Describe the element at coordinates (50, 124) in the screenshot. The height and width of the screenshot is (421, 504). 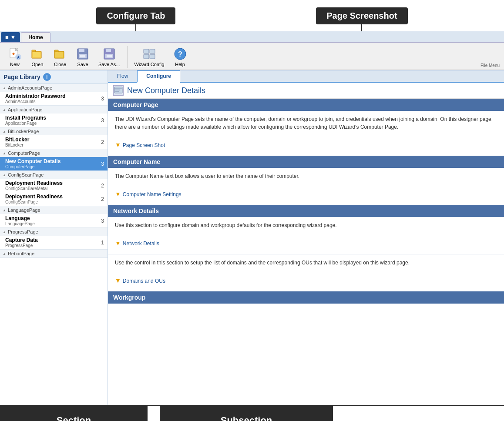
I see `item-subname: ApplicationPage` at that location.